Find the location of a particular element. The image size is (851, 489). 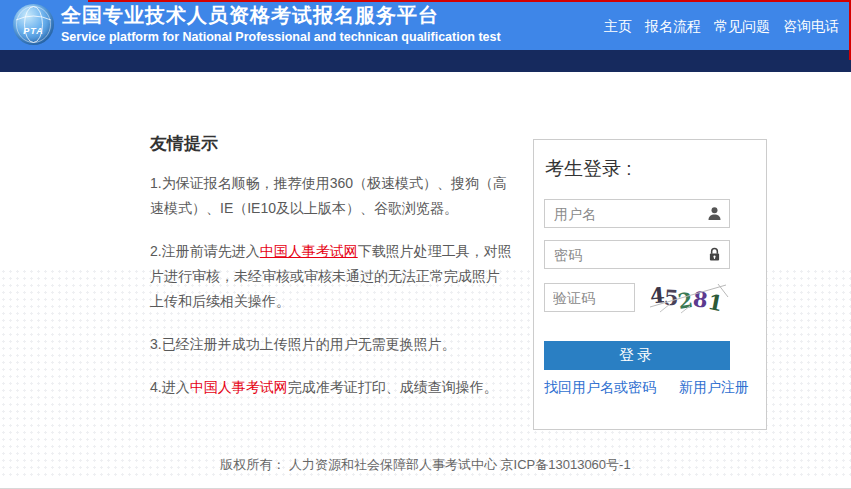

captcha-noise is located at coordinates (689, 298).